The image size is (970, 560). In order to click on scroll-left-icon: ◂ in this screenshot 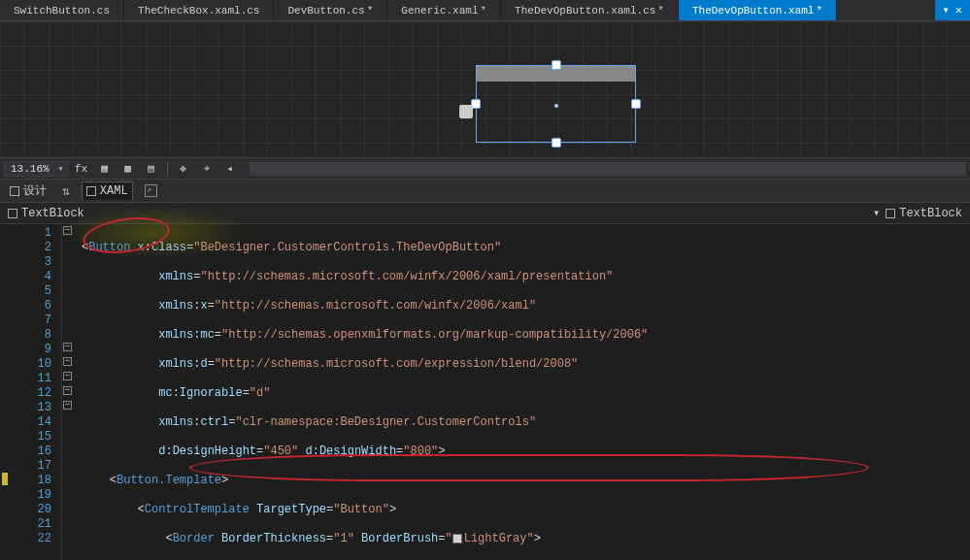, I will do `click(230, 169)`.